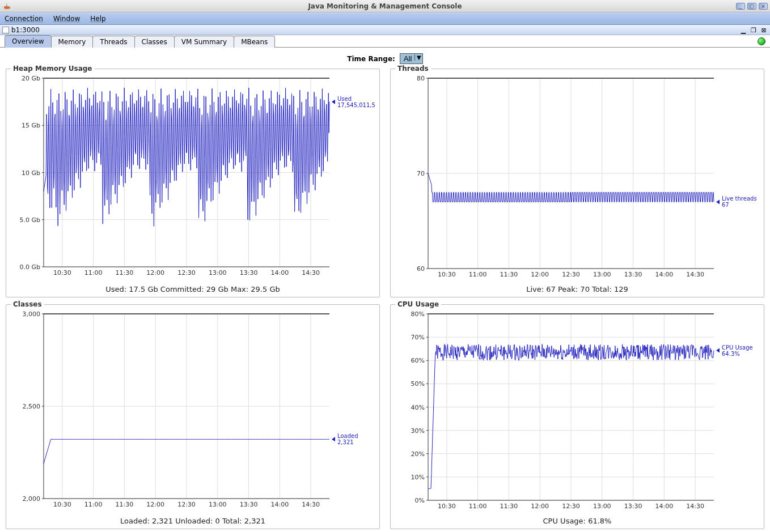 The height and width of the screenshot is (532, 770). I want to click on svg-text: 3,000, so click(32, 314).